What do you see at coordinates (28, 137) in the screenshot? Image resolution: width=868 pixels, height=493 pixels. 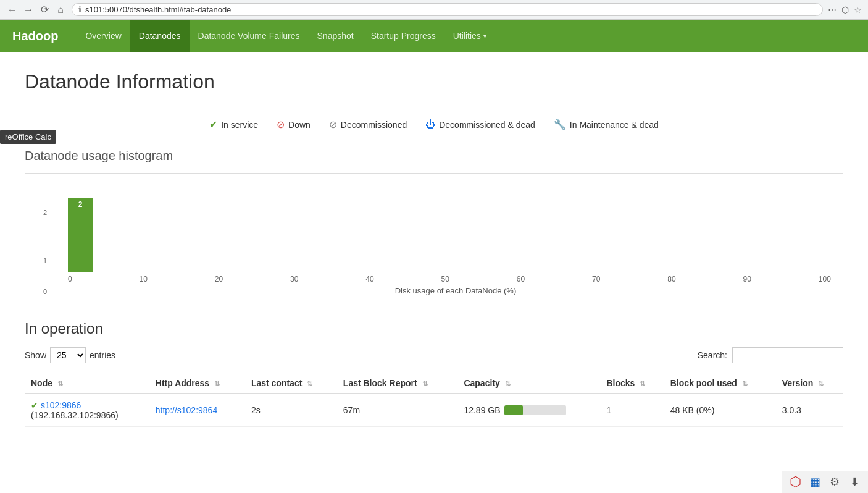 I see `libreoffice-tooltip: reOffice Calc` at bounding box center [28, 137].